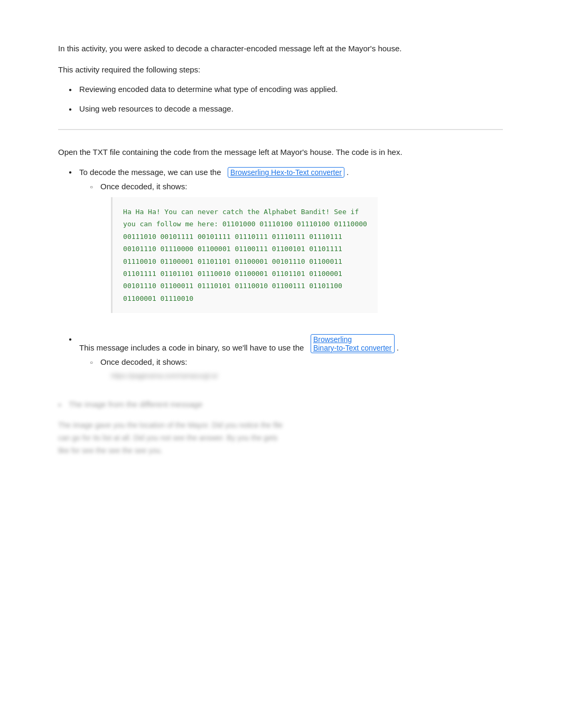  Describe the element at coordinates (239, 371) in the screenshot. I see `binary-sub-item: Once decoded, it shows: https://pagerama…` at that location.